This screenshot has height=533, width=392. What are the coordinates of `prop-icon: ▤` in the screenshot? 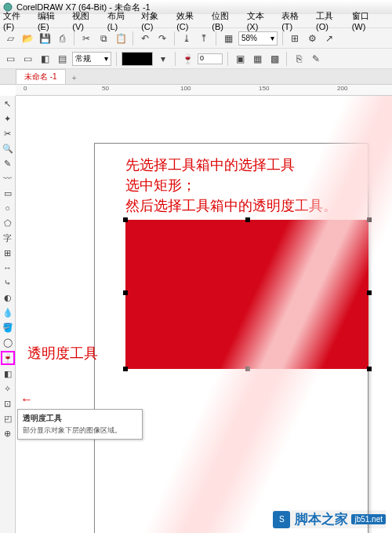 It's located at (62, 59).